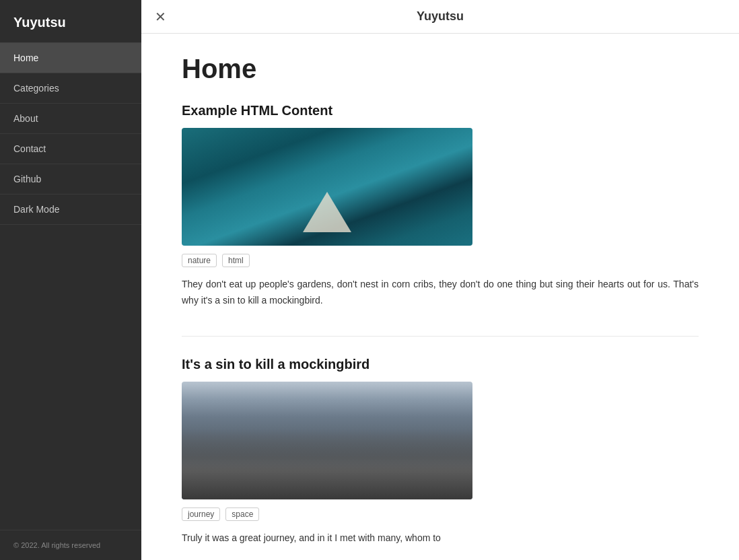  What do you see at coordinates (440, 17) in the screenshot?
I see `topbar: ✕ Yuyutsu` at bounding box center [440, 17].